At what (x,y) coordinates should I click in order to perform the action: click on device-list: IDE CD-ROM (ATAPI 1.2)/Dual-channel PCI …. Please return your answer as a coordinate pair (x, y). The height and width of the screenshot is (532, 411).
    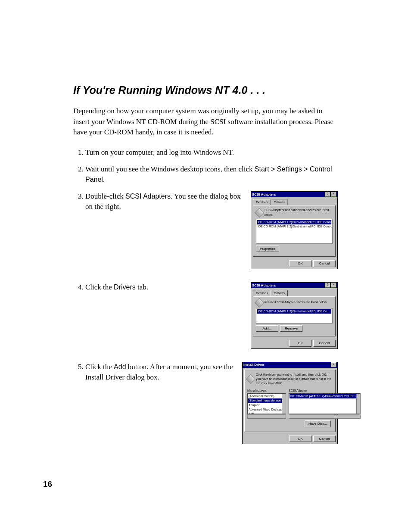
    Looking at the image, I should click on (294, 231).